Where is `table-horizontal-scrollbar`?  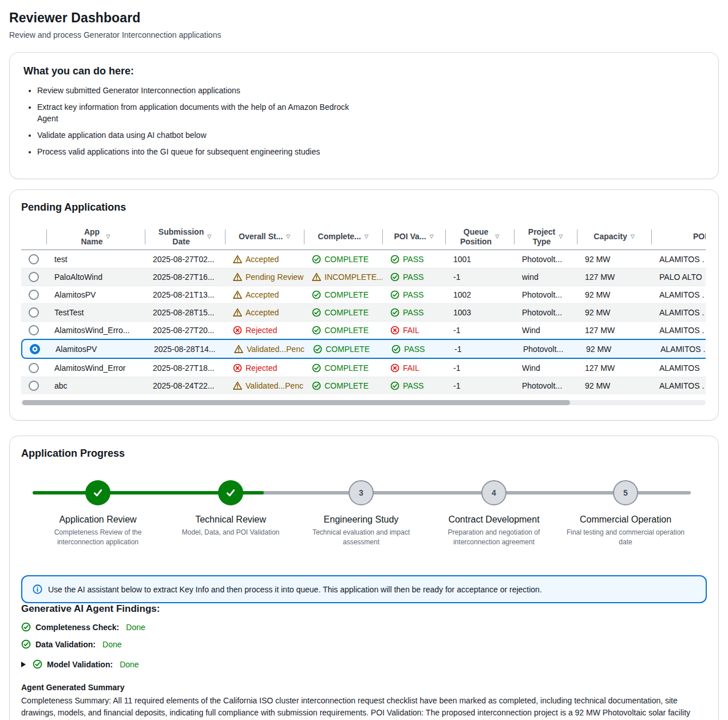 table-horizontal-scrollbar is located at coordinates (363, 403).